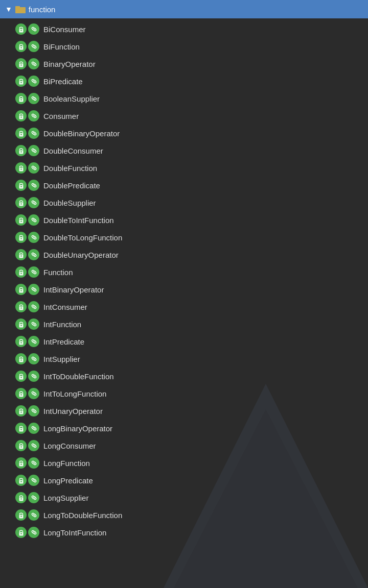 Image resolution: width=368 pixels, height=588 pixels. What do you see at coordinates (184, 307) in the screenshot?
I see `list-item: IntConsumer` at bounding box center [184, 307].